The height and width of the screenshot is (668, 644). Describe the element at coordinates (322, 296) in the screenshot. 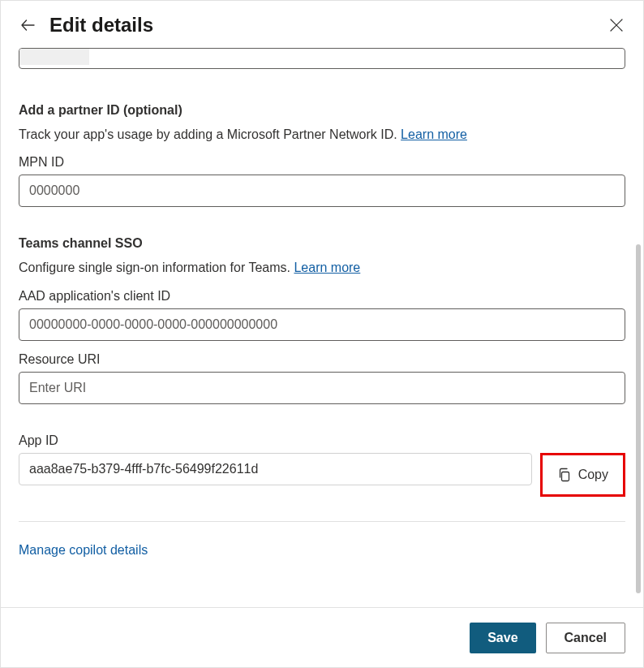

I see `aad-client-id-label: AAD application's client ID` at that location.